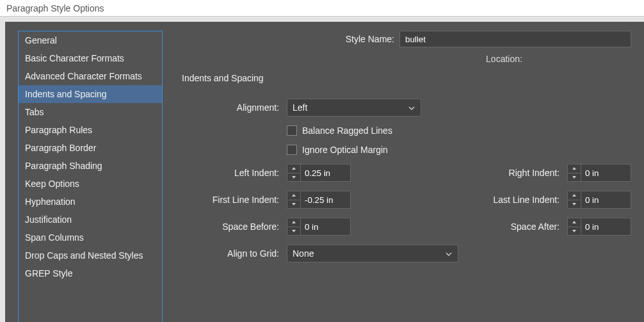  Describe the element at coordinates (233, 254) in the screenshot. I see `align-to-grid-label: Align to Grid:` at that location.